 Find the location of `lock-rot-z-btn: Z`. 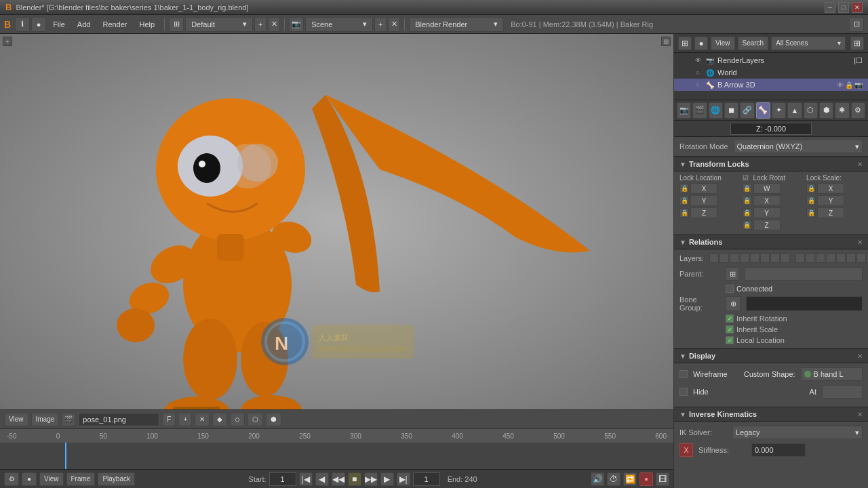

lock-rot-z-btn: Z is located at coordinates (767, 225).